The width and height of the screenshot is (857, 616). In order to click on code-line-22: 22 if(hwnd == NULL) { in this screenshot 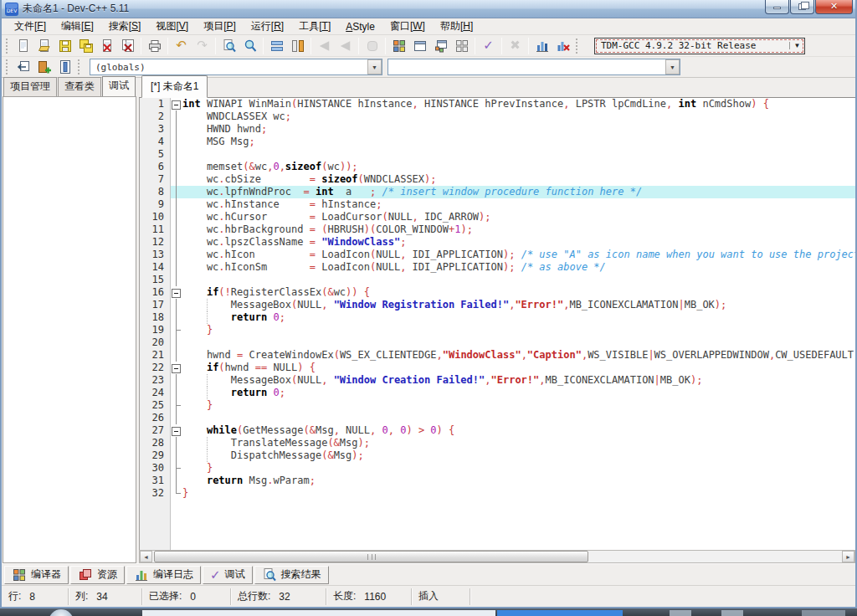, I will do `click(497, 368)`.